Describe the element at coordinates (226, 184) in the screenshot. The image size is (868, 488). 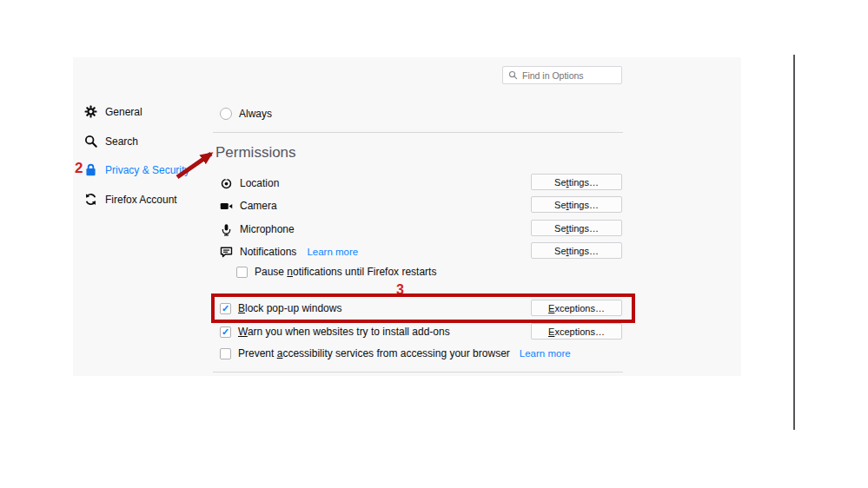
I see `location-icon` at that location.